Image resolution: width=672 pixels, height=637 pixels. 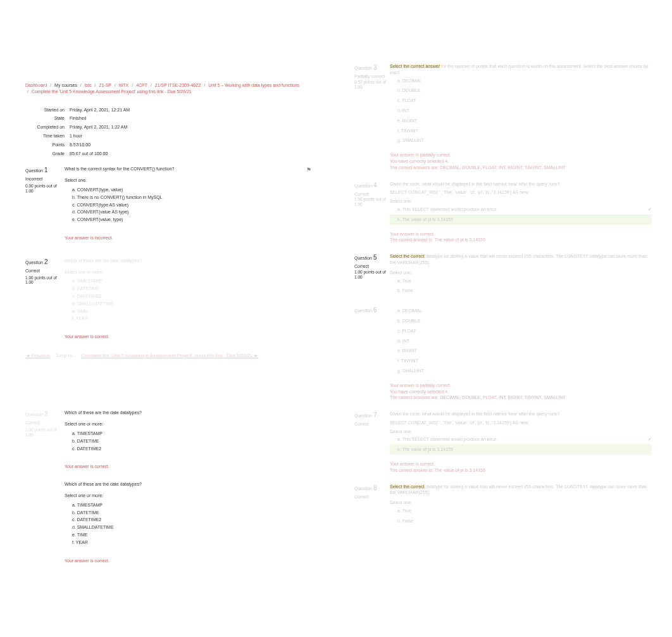 What do you see at coordinates (399, 351) in the screenshot?
I see `r3-e-lbl: e.` at bounding box center [399, 351].